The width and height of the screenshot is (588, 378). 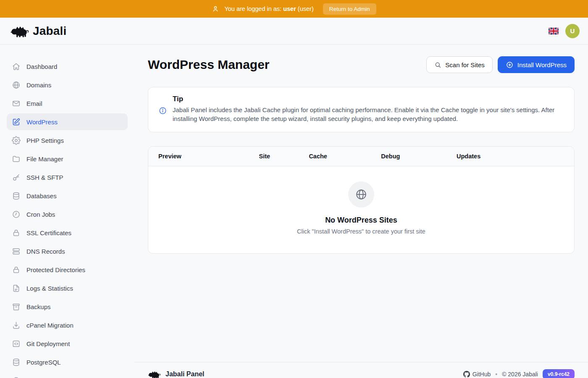 What do you see at coordinates (176, 374) in the screenshot?
I see `footer-brand: Jabali Panel` at bounding box center [176, 374].